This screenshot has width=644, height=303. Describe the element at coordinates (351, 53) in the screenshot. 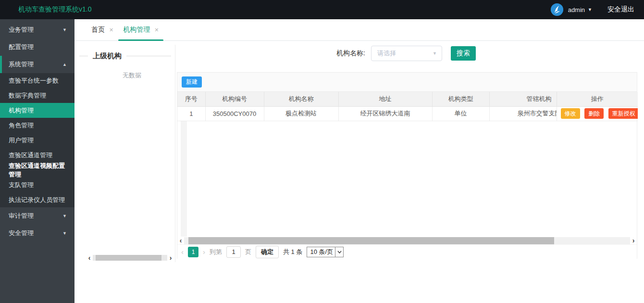

I see `org-name-label: 机构名称:` at that location.